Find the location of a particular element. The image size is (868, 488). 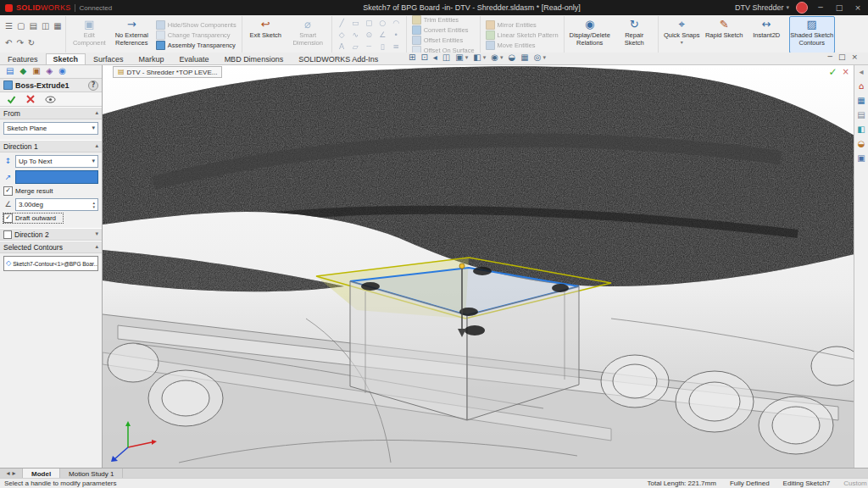

minimize-button: ─ is located at coordinates (821, 8).